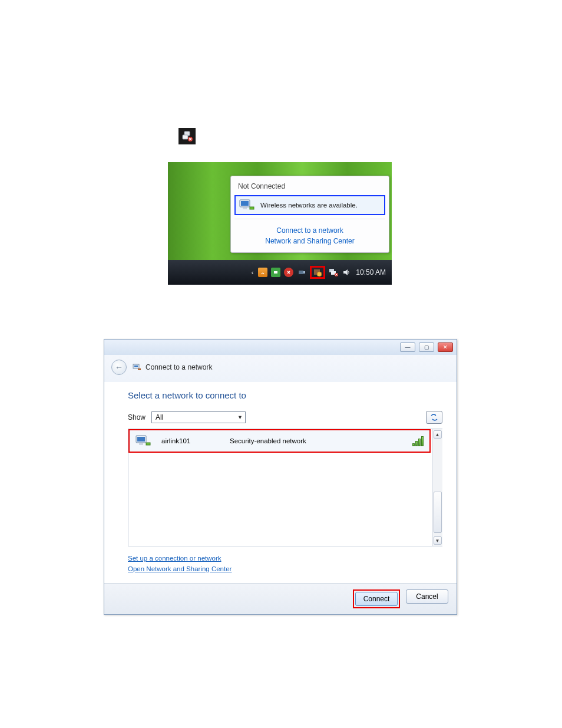 The width and height of the screenshot is (562, 728). I want to click on maximize-button: ▢, so click(427, 347).